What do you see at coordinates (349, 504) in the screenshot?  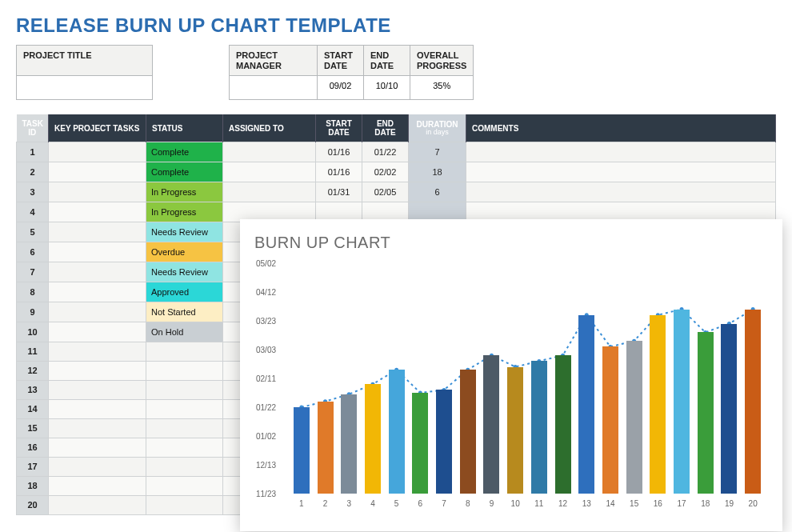 I see `x-tick-label: 3` at bounding box center [349, 504].